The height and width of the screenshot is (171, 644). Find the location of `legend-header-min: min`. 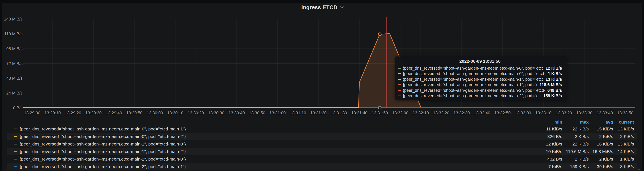

legend-header-min: min is located at coordinates (548, 122).